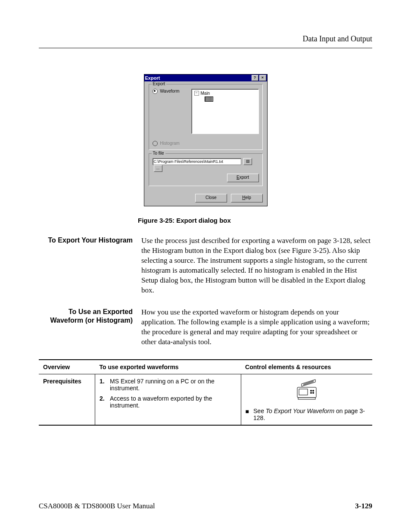 The image size is (411, 532). I want to click on tofile-group-legend: To file, so click(159, 153).